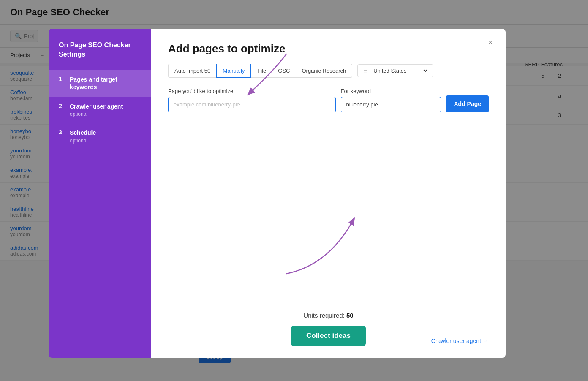 The width and height of the screenshot is (588, 381). What do you see at coordinates (62, 106) in the screenshot?
I see `sidebar-item-num-2: 2` at bounding box center [62, 106].